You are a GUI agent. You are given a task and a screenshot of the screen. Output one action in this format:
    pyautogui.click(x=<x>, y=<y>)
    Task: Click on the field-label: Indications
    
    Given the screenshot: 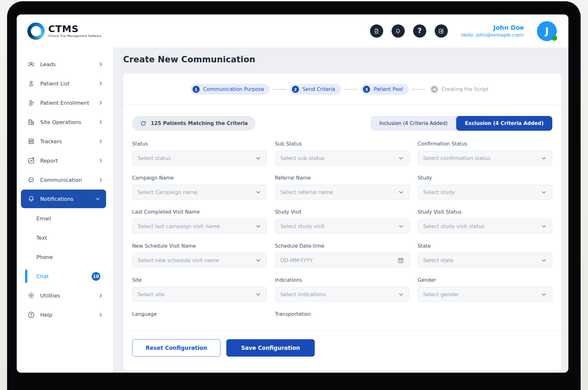 What is the action you would take?
    pyautogui.click(x=342, y=280)
    